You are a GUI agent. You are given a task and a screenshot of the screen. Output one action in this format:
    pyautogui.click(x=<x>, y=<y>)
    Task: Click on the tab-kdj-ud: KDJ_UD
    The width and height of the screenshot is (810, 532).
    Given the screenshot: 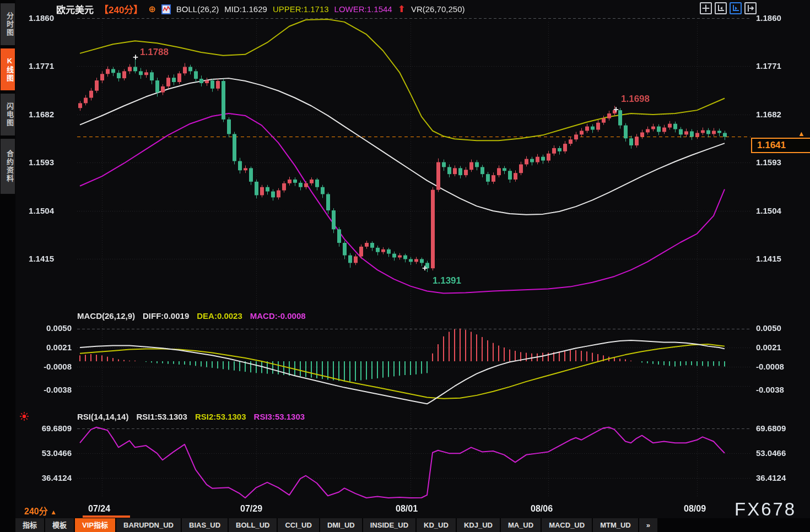 What is the action you would take?
    pyautogui.click(x=478, y=525)
    